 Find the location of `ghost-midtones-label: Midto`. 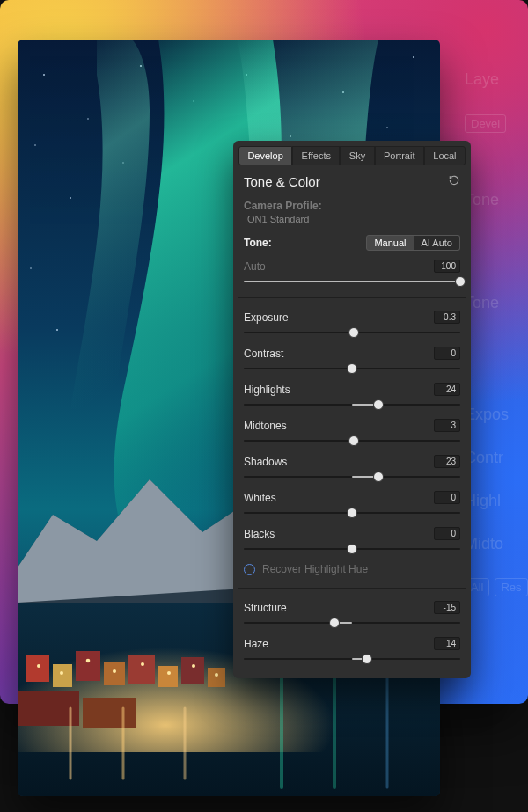

ghost-midtones-label: Midto is located at coordinates (496, 544).